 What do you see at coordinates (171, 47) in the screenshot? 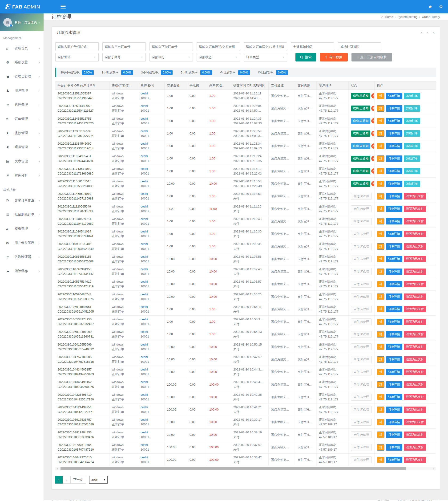
I see `downstream-order-input` at bounding box center [171, 47].